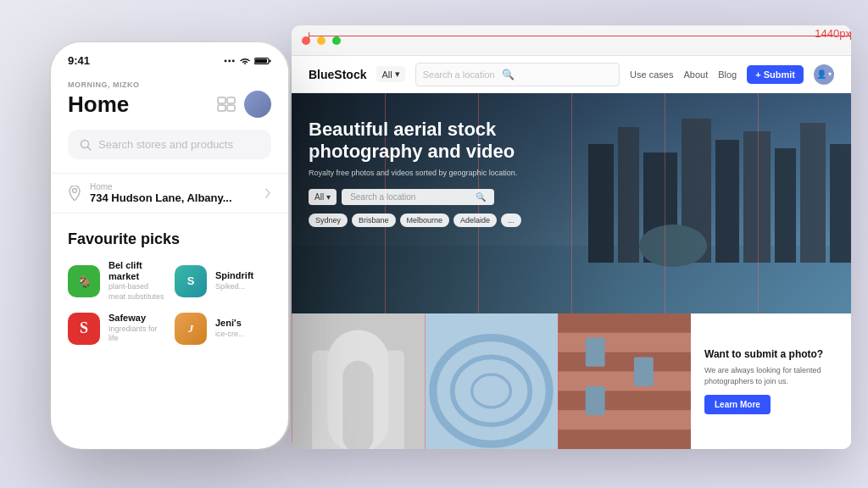 The image size is (868, 488). I want to click on store-grid: 🐐 Bel clift market plant-based meat subs…, so click(170, 302).